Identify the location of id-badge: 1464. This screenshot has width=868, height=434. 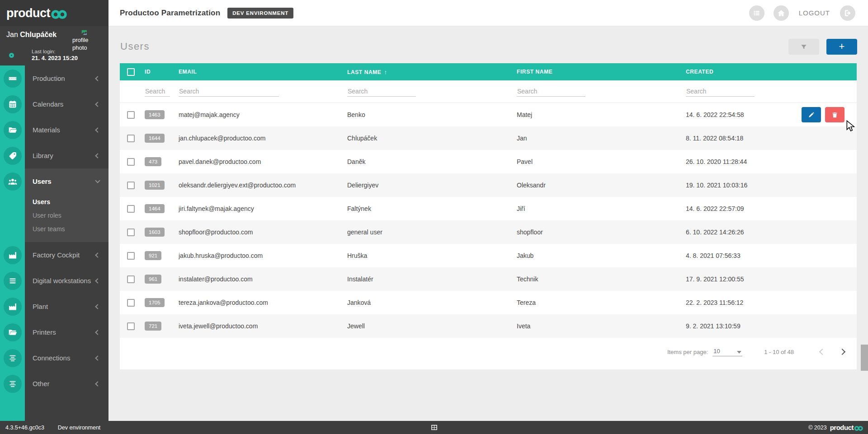
(155, 209).